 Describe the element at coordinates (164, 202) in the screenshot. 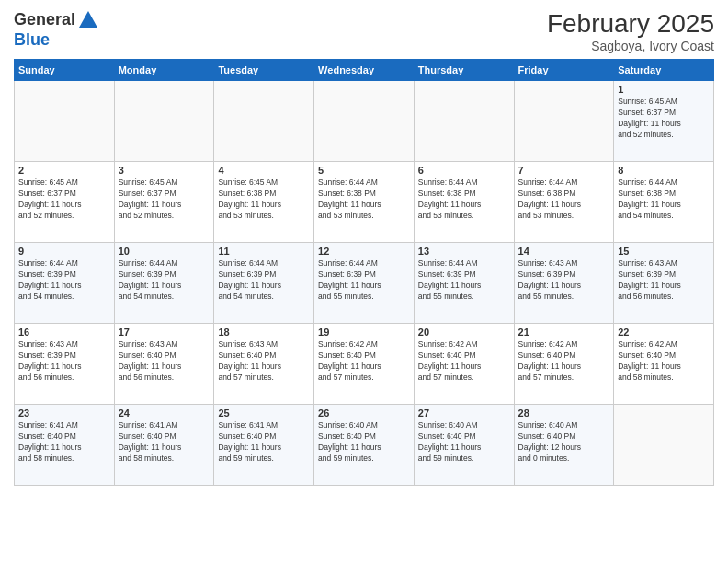

I see `table-row: 3Sunrise: 6:45 AM Sunset: 6:37 PM Daylig…` at that location.